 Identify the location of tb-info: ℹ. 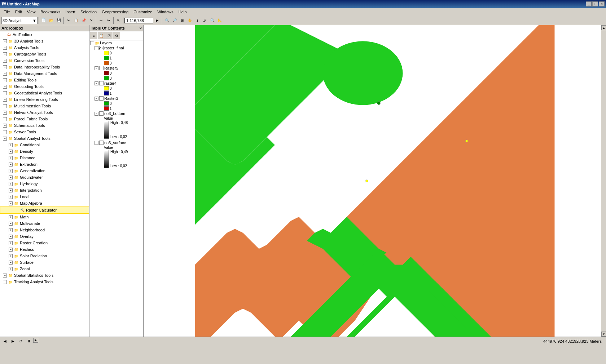
(197, 21).